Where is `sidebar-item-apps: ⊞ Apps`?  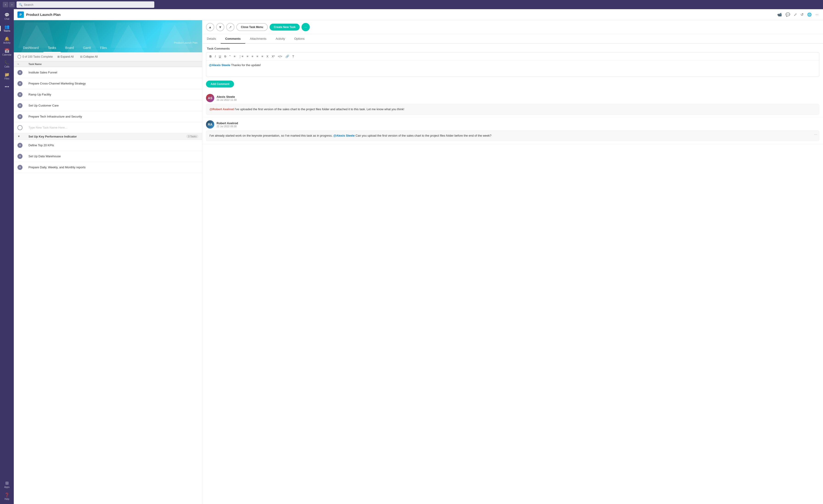 sidebar-item-apps: ⊞ Apps is located at coordinates (7, 485).